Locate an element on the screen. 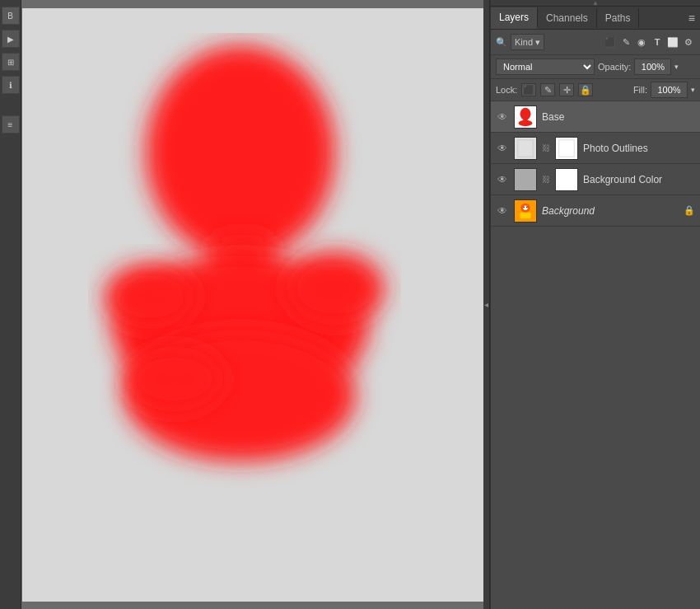 The width and height of the screenshot is (700, 609). layer-name-background: Background is located at coordinates (610, 211).